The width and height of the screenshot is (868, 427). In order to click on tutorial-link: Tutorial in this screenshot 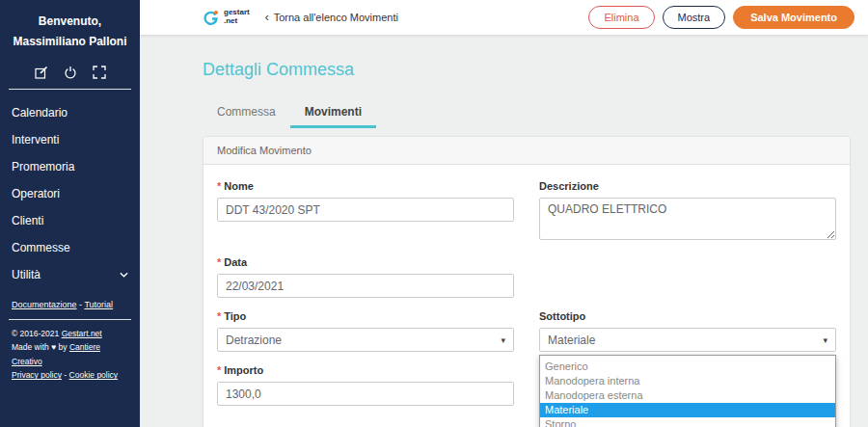, I will do `click(98, 305)`.